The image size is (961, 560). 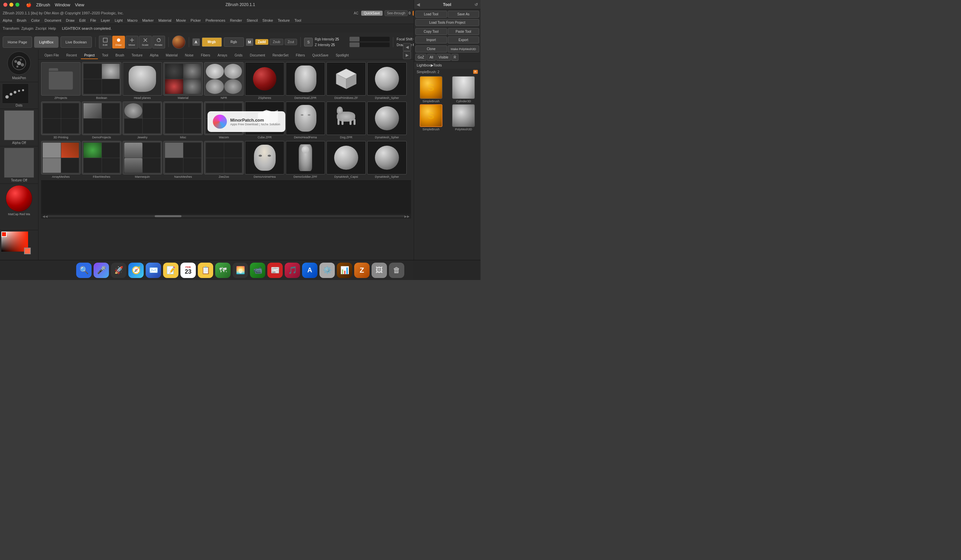 What do you see at coordinates (387, 120) in the screenshot?
I see `grid-item-dynamesh2: DynaMesh_Spher` at bounding box center [387, 120].